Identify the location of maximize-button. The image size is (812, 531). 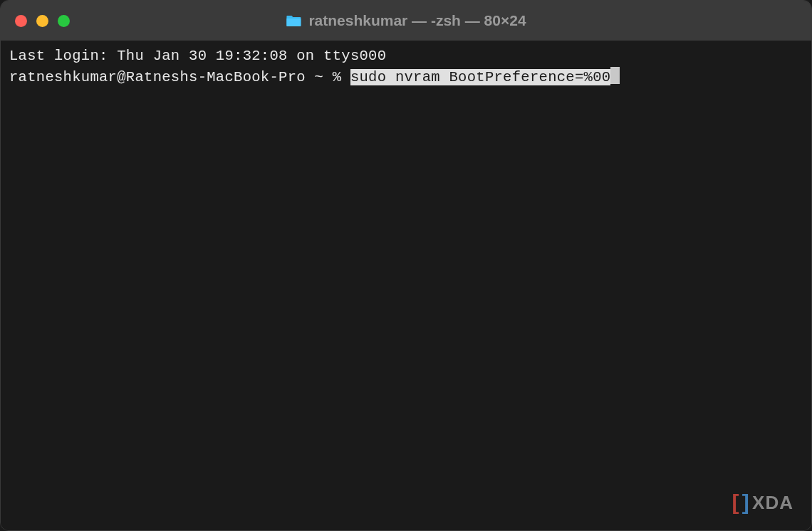
(64, 21).